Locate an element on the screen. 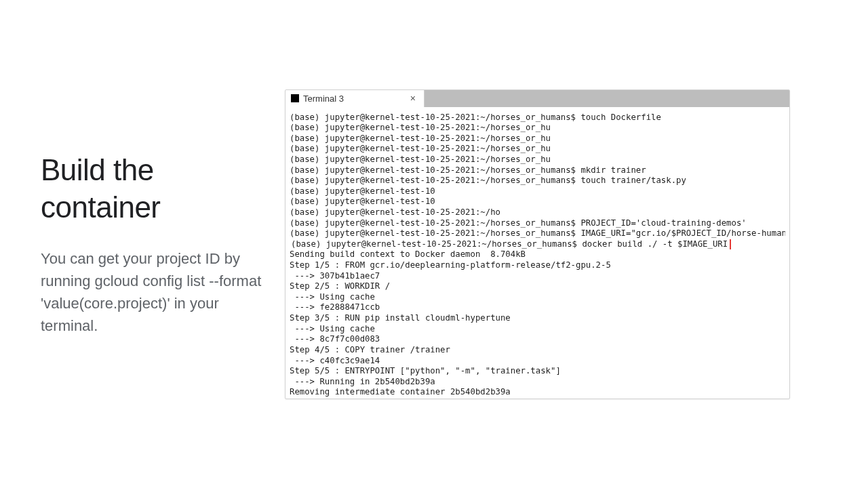  terminal-line: Removing intermediate container 2b540bd2… is located at coordinates (537, 392).